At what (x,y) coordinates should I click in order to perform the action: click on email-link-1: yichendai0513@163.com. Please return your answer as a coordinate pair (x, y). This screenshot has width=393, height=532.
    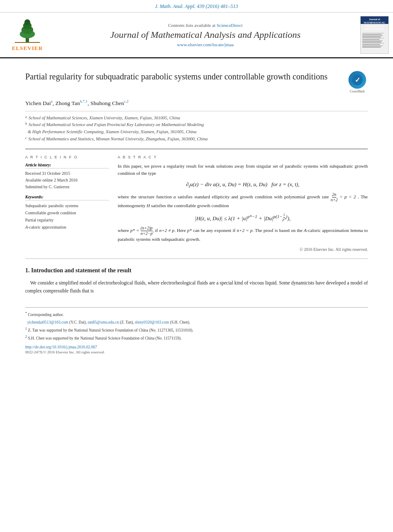
    Looking at the image, I should click on (48, 322).